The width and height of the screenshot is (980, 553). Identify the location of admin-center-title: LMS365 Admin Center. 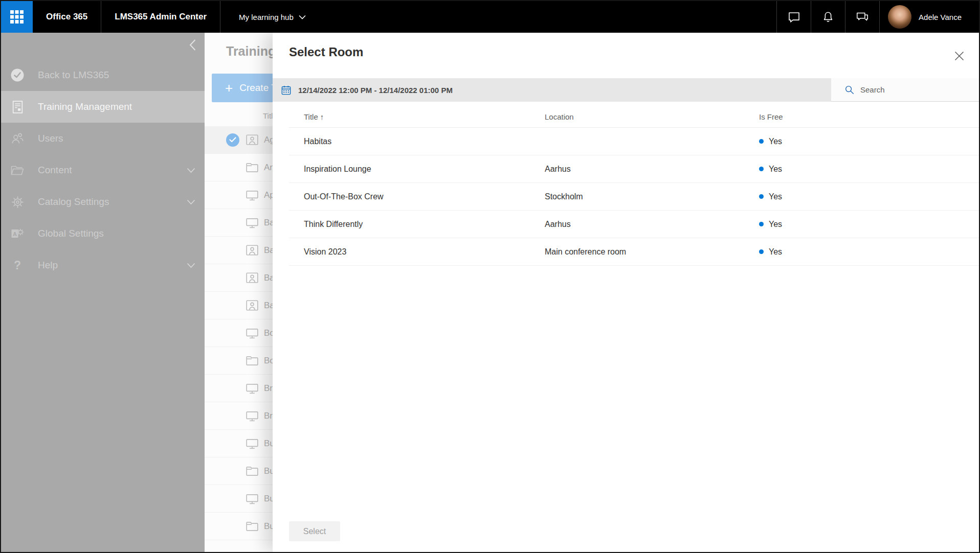
(161, 17).